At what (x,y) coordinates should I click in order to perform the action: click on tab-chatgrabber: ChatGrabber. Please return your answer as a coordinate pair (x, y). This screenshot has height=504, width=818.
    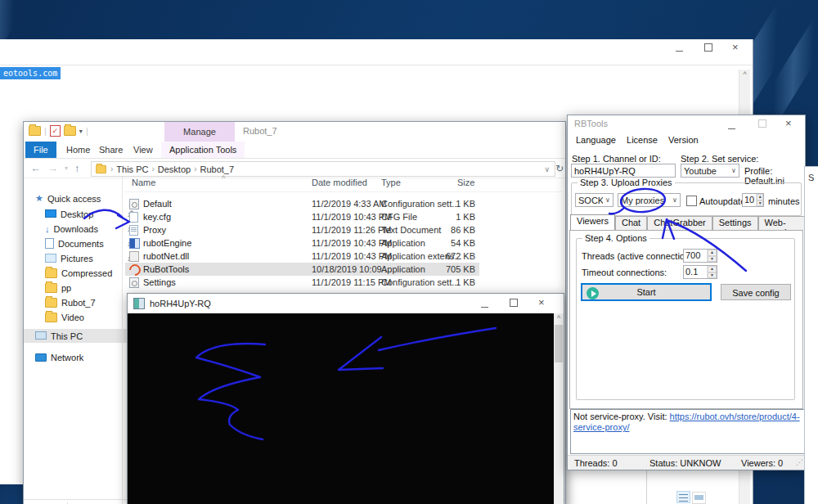
    Looking at the image, I should click on (680, 223).